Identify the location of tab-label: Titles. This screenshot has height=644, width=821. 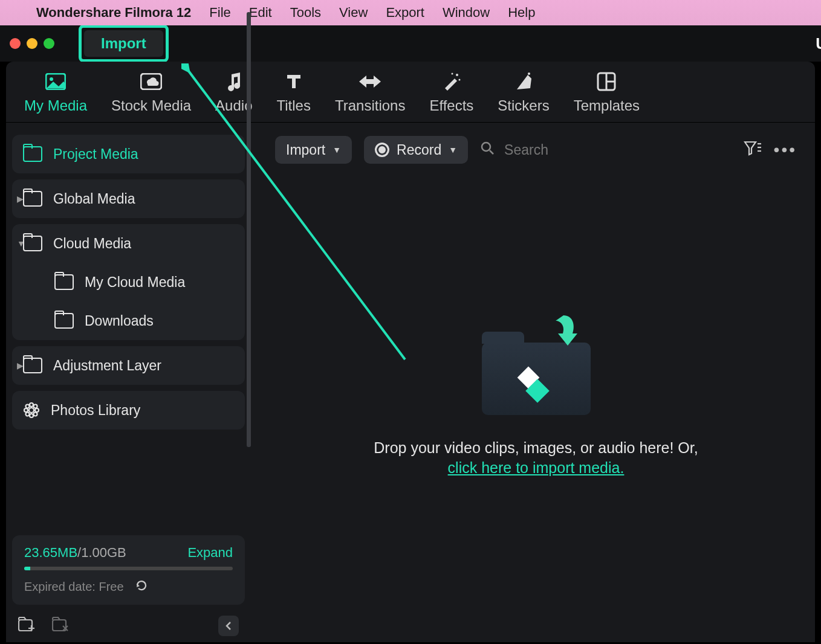
(293, 106).